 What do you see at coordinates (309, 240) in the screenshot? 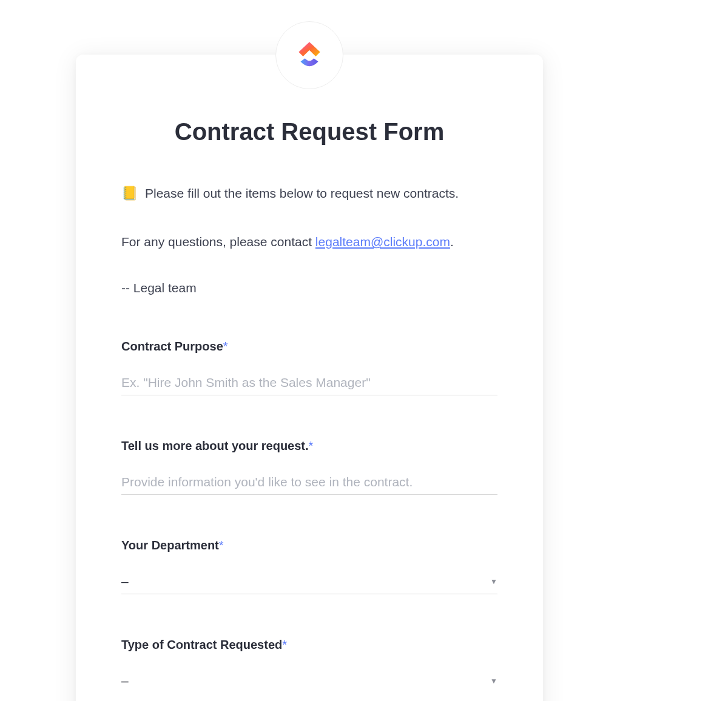
I see `intro-text-block: 📒 Please fill out the items below to req…` at bounding box center [309, 240].